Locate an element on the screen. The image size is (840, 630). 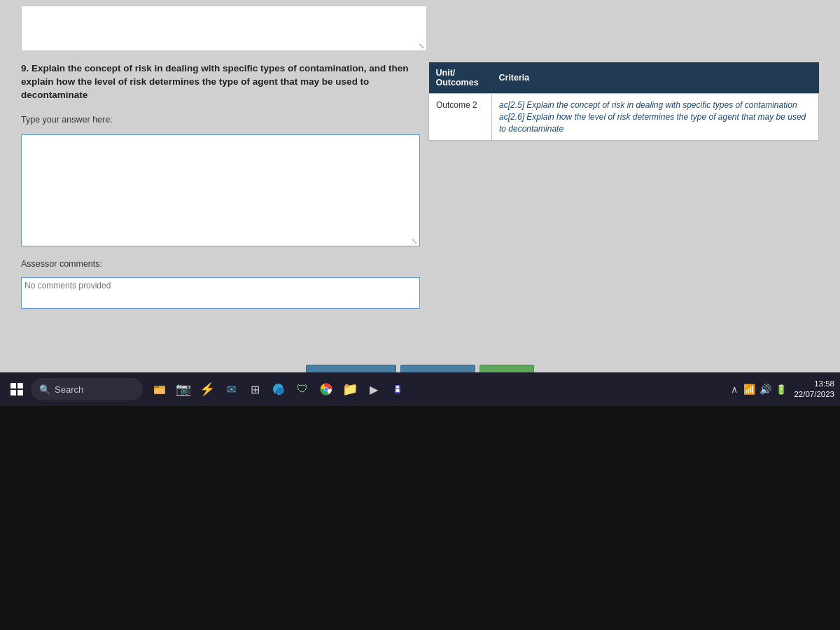
start-button is located at coordinates (17, 389).